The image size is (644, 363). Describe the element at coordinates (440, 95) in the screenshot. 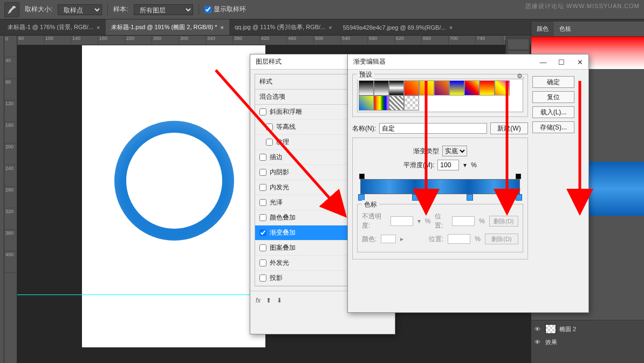

I see `presets-group: 预设 ⚙.` at that location.